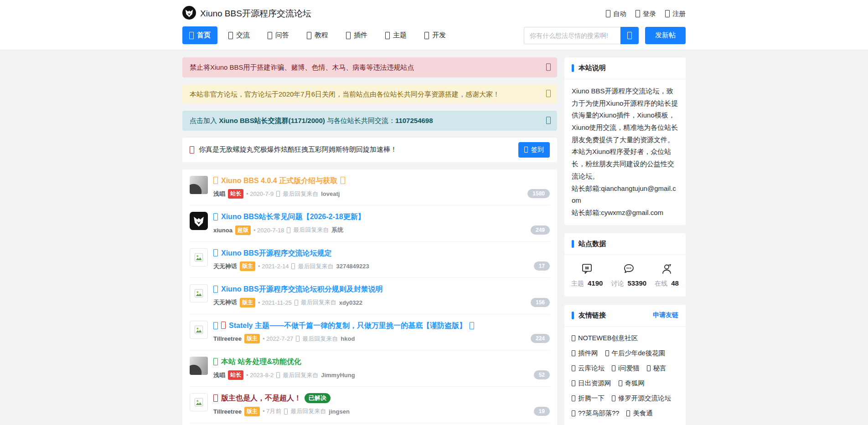 Image resolution: width=868 pixels, height=425 pixels. Describe the element at coordinates (338, 375) in the screenshot. I see `last-replier: JimmyHung` at that location.